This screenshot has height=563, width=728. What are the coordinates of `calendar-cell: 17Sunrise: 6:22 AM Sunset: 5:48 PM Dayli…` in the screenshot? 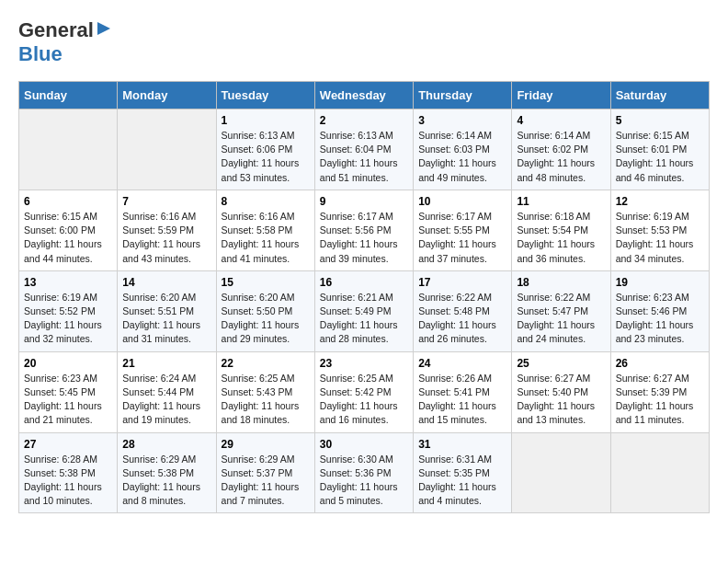 It's located at (463, 311).